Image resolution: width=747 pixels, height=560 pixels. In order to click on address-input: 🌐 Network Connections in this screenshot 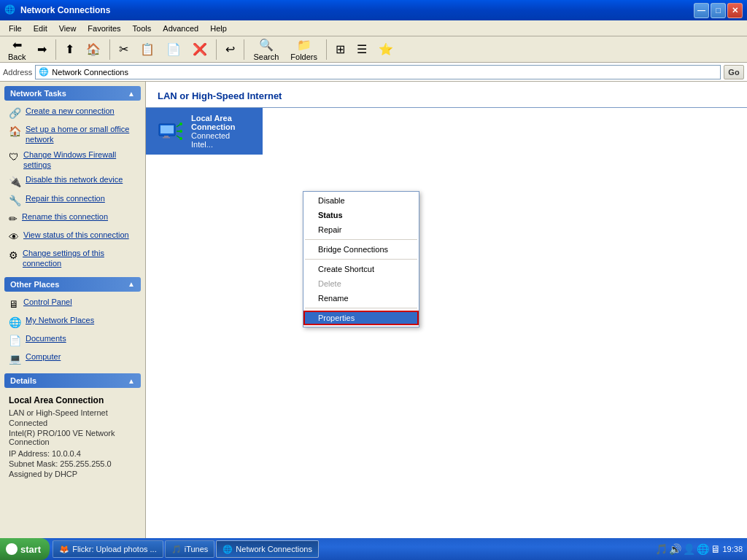, I will do `click(378, 72)`.